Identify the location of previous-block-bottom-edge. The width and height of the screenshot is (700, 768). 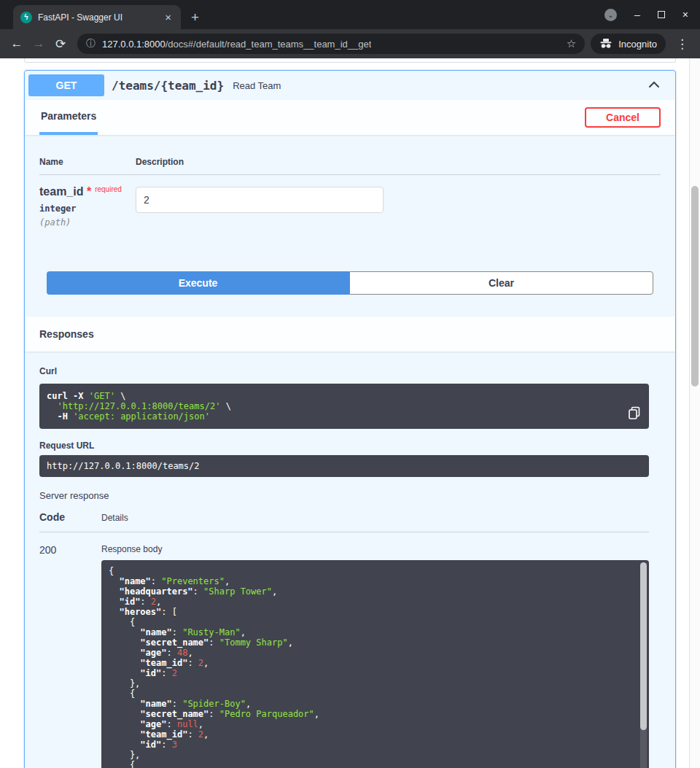
(350, 61).